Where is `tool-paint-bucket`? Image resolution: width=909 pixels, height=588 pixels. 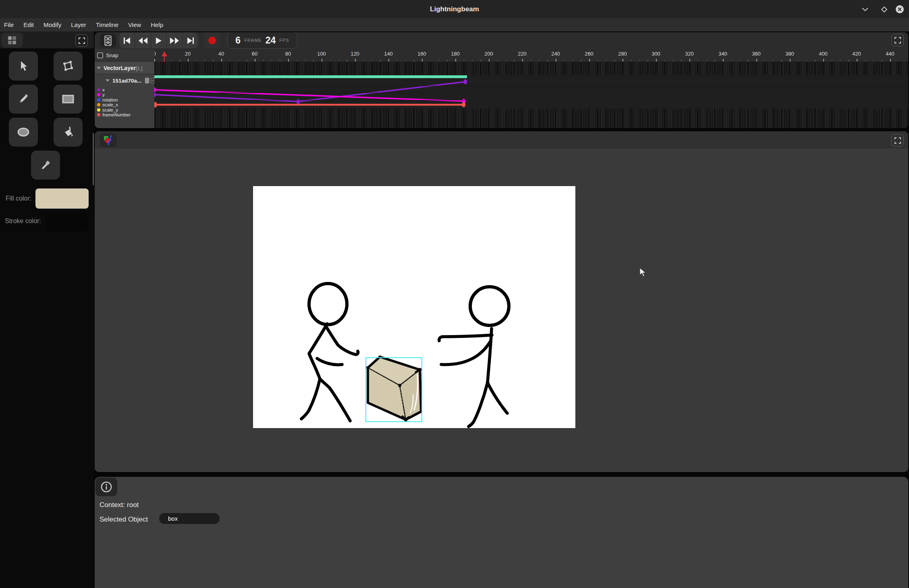
tool-paint-bucket is located at coordinates (68, 132).